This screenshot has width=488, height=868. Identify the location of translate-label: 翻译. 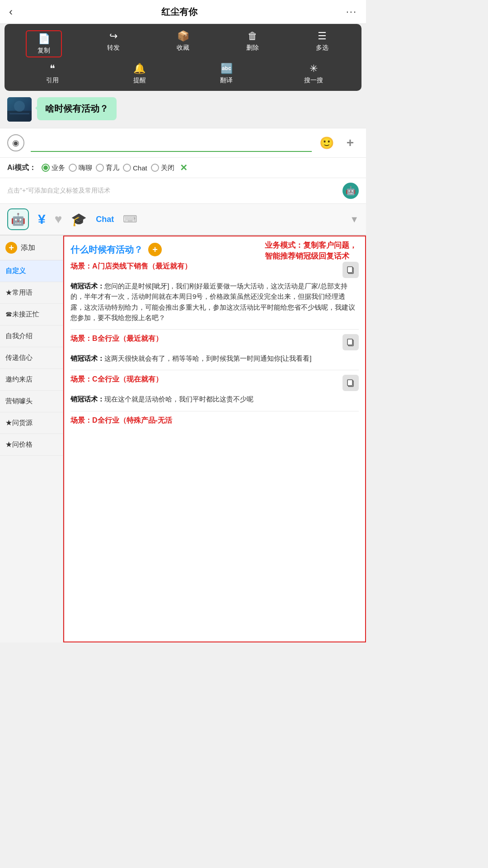
(226, 80).